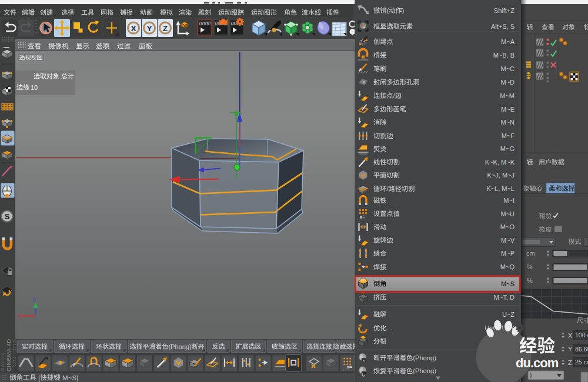 This screenshot has height=382, width=588. Describe the element at coordinates (501, 175) in the screenshot. I see `svg-text: K~J, M~J` at that location.